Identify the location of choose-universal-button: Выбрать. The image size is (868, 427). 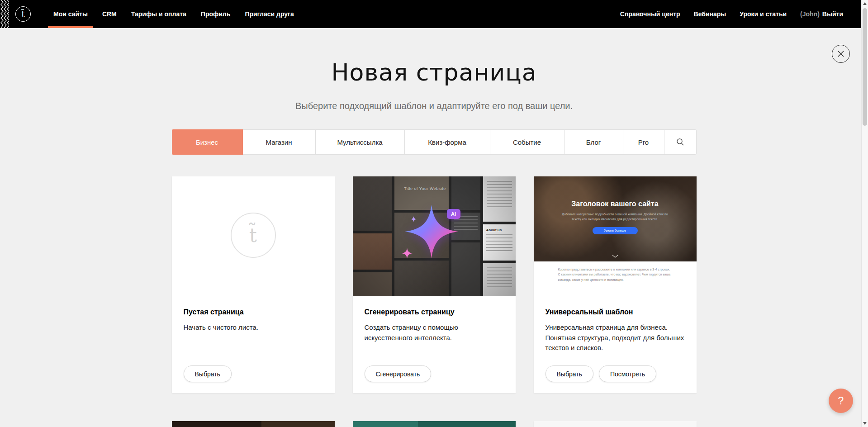
(569, 374).